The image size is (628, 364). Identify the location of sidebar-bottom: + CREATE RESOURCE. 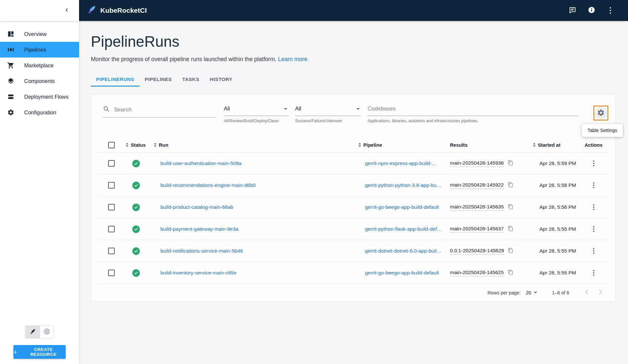
(40, 345).